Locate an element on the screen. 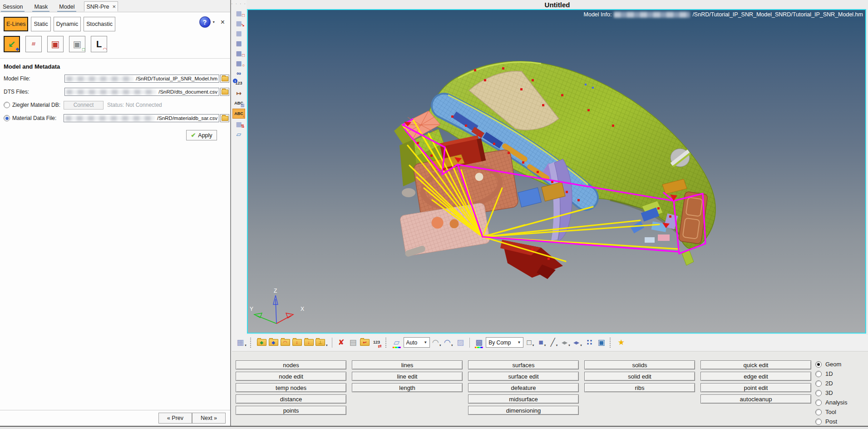 Image resolution: width=868 pixels, height=429 pixels. thickness-plate-icon-caret: ▾ is located at coordinates (581, 346).